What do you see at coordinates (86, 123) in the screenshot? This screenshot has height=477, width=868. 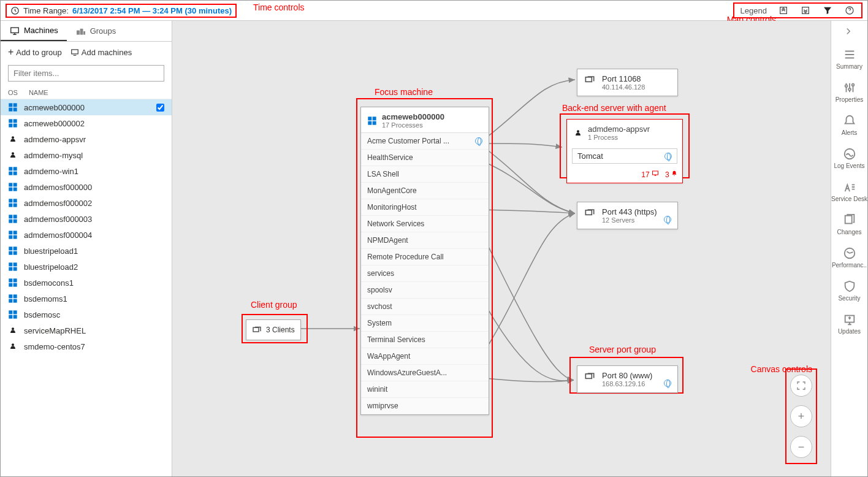 I see `machine-item: acmeweb000002` at bounding box center [86, 123].